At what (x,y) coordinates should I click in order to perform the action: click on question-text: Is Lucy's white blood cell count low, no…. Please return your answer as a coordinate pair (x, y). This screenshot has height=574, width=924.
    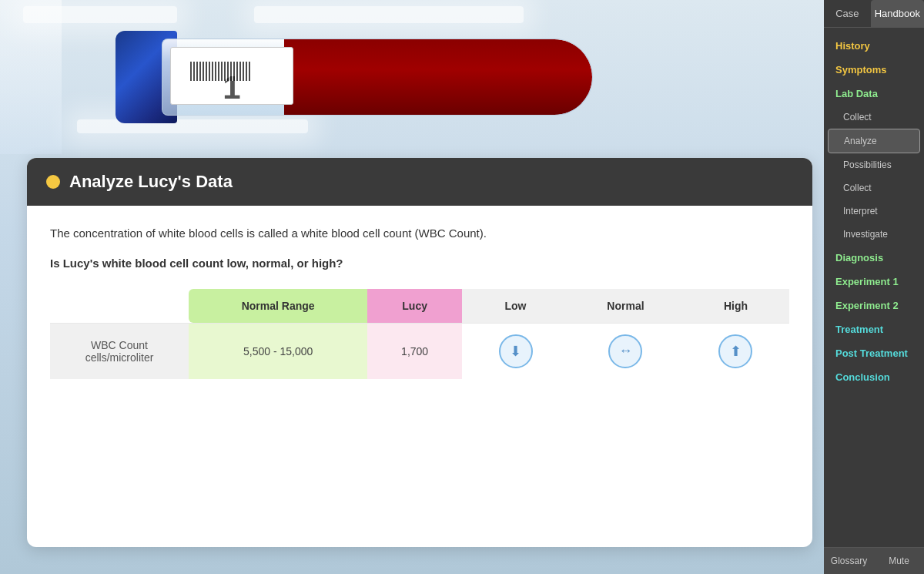
    Looking at the image, I should click on (420, 264).